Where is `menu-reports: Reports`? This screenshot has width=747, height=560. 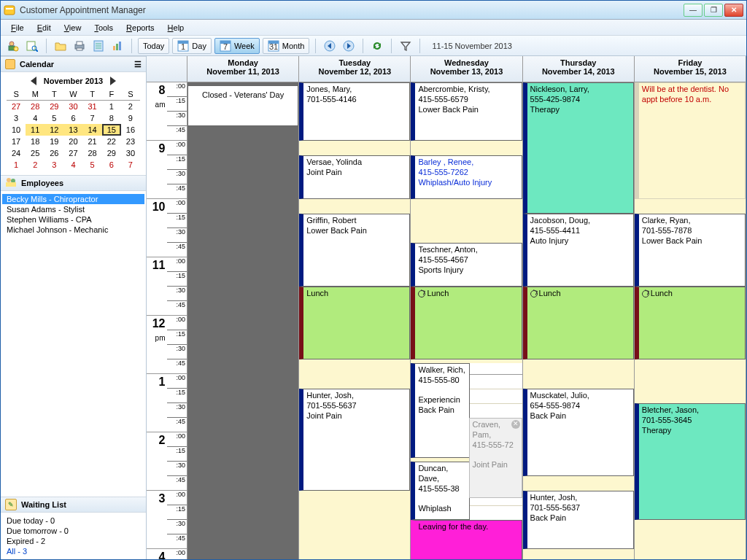 menu-reports: Reports is located at coordinates (140, 28).